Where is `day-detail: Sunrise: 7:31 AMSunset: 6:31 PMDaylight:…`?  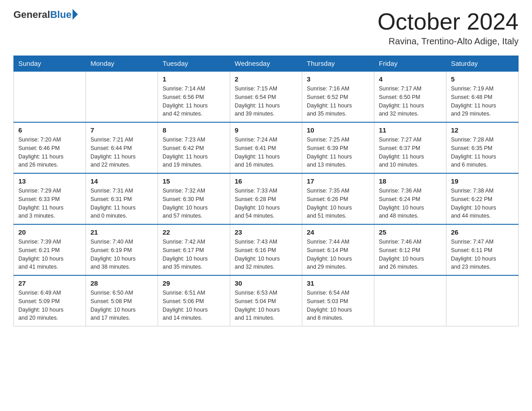 day-detail: Sunrise: 7:31 AMSunset: 6:31 PMDaylight:… is located at coordinates (122, 203).